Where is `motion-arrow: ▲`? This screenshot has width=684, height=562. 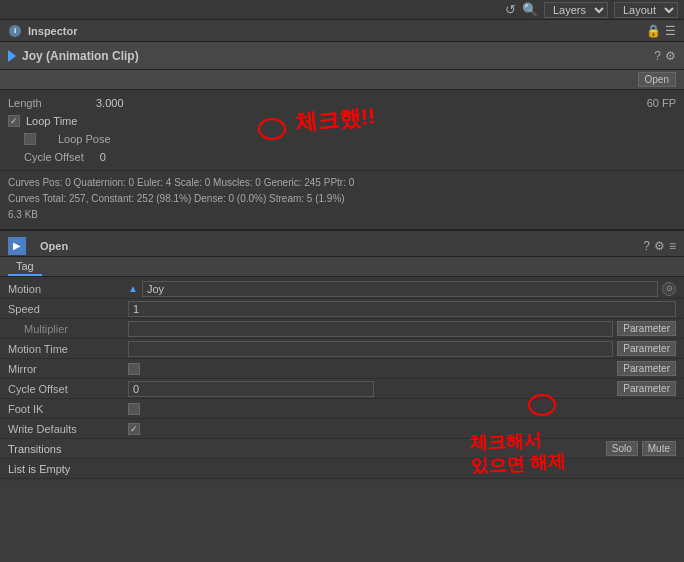
motion-arrow: ▲ is located at coordinates (133, 288).